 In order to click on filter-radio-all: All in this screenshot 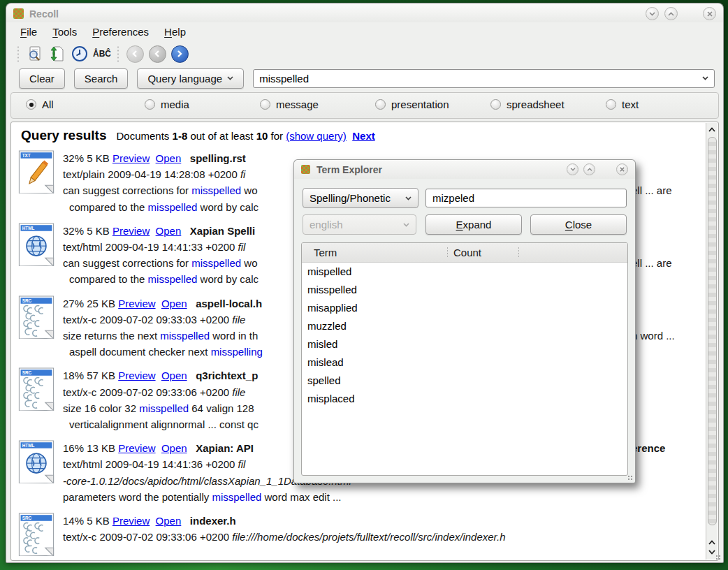, I will do `click(40, 105)`.